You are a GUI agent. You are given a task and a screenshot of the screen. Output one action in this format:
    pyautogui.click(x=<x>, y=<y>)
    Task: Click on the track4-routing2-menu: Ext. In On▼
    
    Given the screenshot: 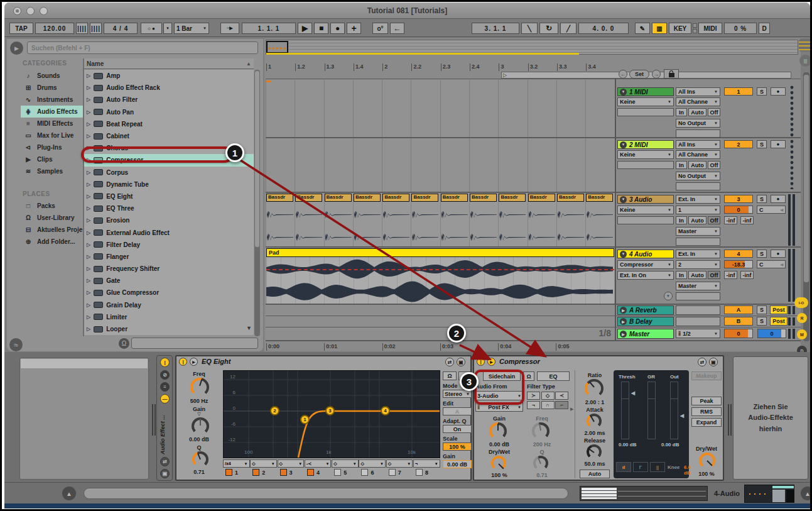 What is the action you would take?
    pyautogui.click(x=646, y=275)
    